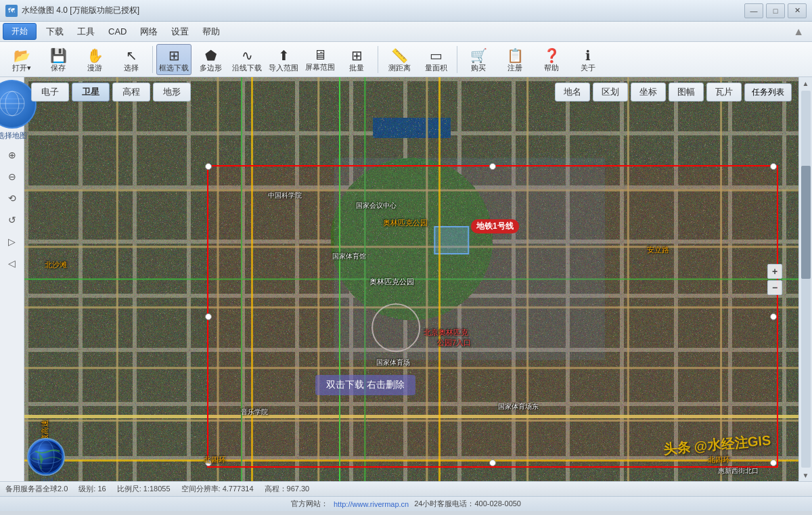  What do you see at coordinates (92, 489) in the screenshot?
I see `status-level: 级别: 16` at bounding box center [92, 489].